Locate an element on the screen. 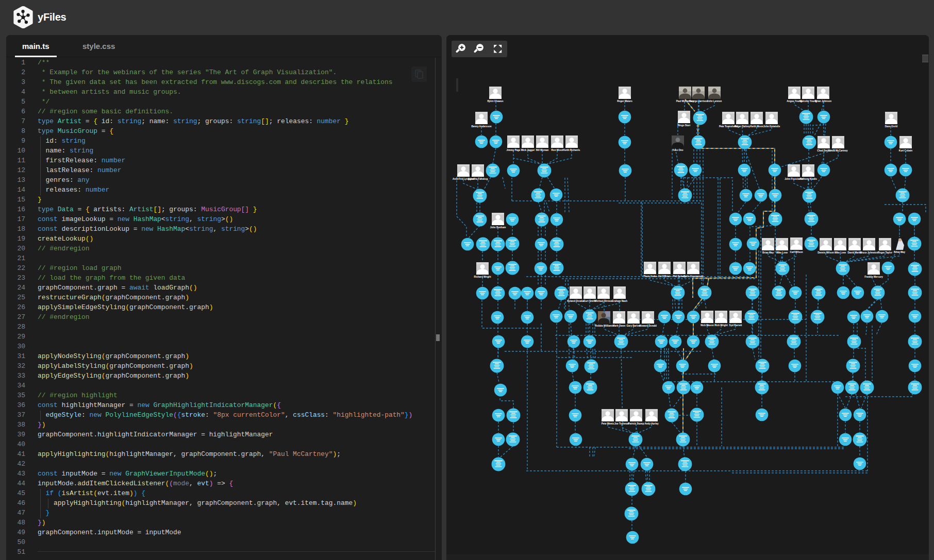 This screenshot has width=934, height=560. svg-text: John Bonham is located at coordinates (498, 228).